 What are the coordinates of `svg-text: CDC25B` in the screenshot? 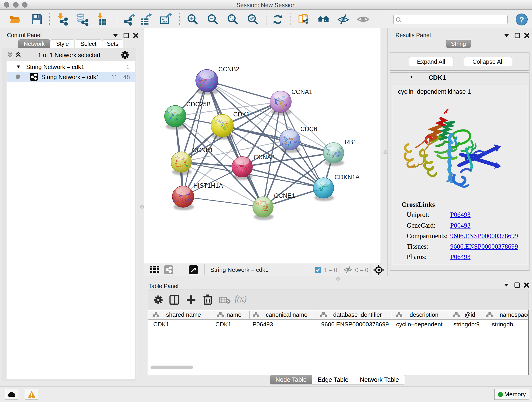 It's located at (198, 104).